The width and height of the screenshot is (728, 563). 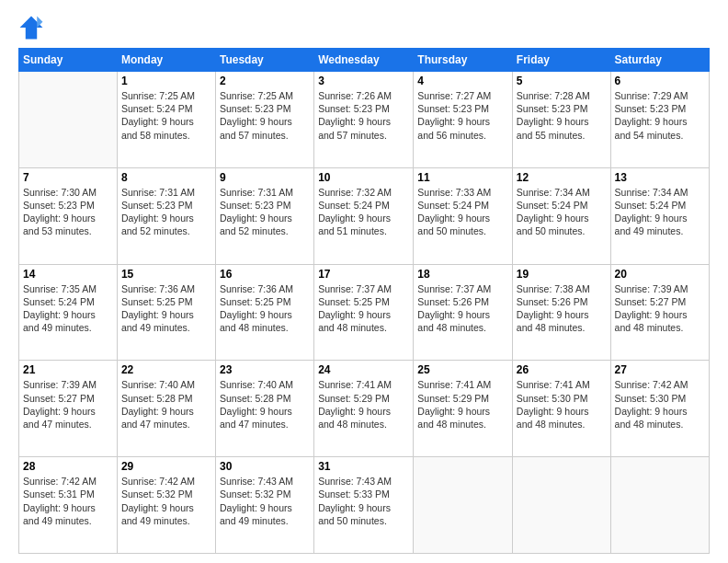 I want to click on day-number: 10, so click(x=364, y=178).